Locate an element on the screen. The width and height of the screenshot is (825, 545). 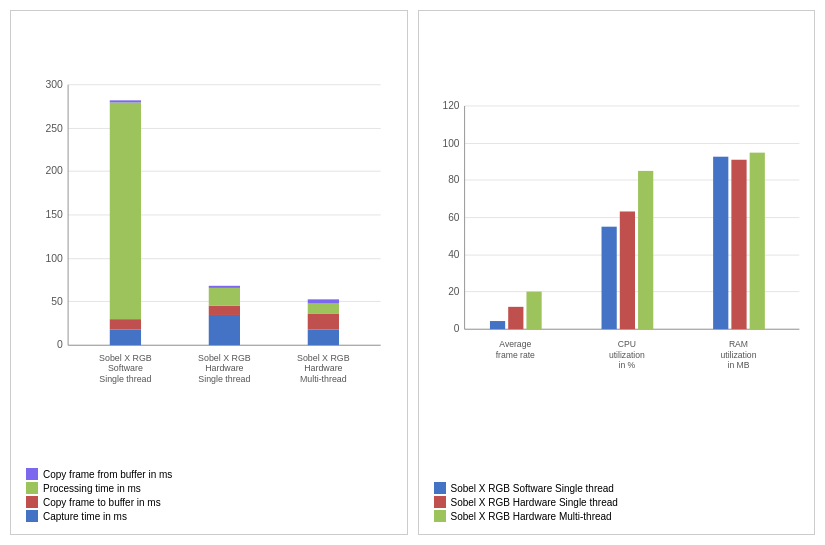
svg-text: 50 is located at coordinates (57, 302).